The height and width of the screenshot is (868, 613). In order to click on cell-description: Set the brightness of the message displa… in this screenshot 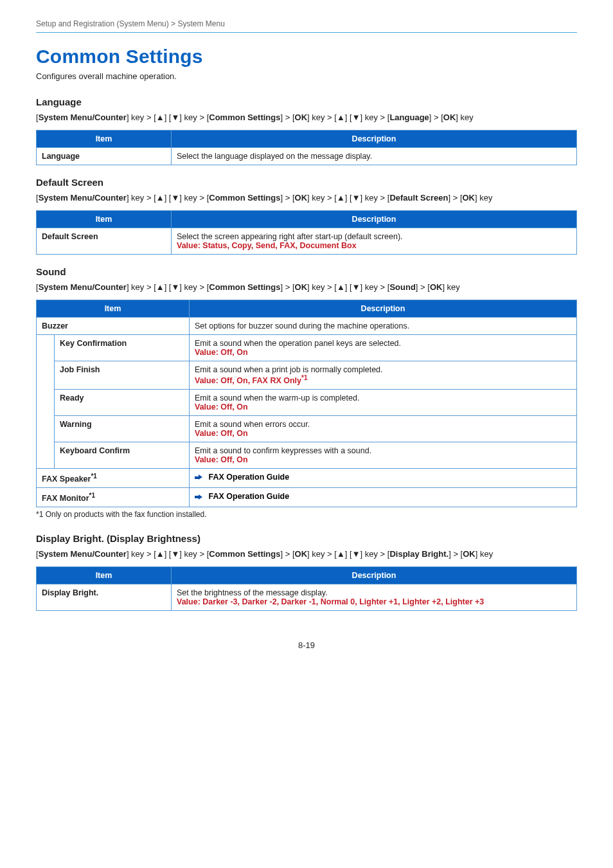, I will do `click(374, 598)`.